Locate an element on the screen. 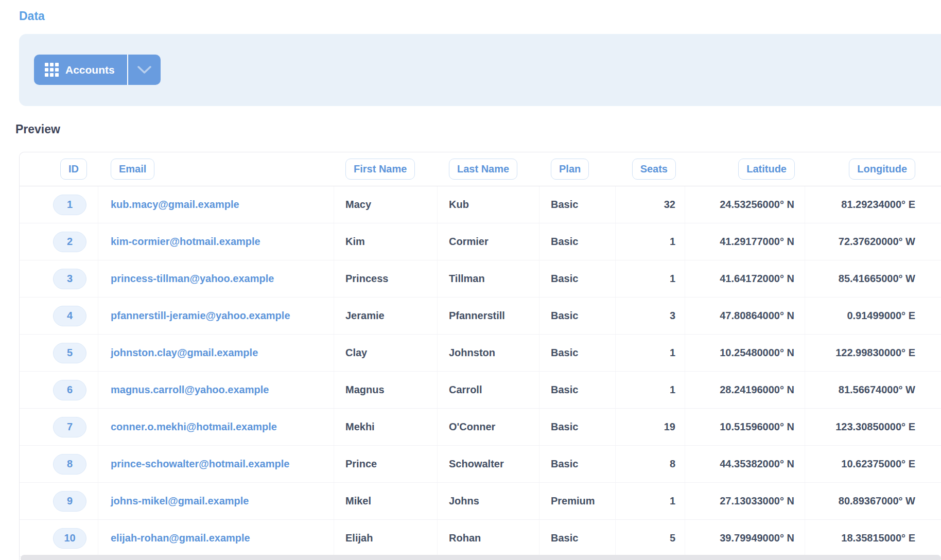  row-id-badge: 4 is located at coordinates (70, 316).